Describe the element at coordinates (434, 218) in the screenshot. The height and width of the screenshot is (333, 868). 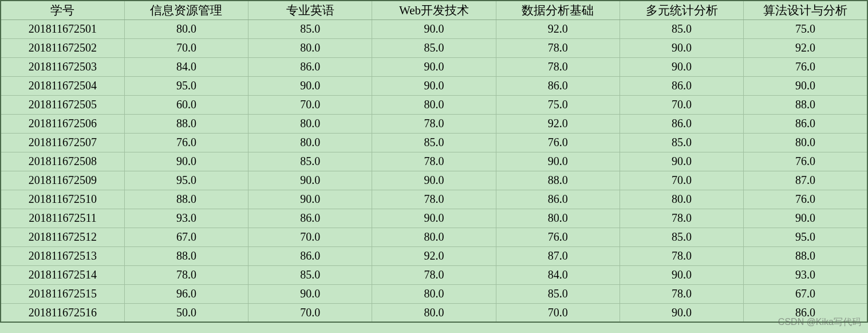
I see `table-row: 20181167251193.086.090.080.078.090.0` at that location.